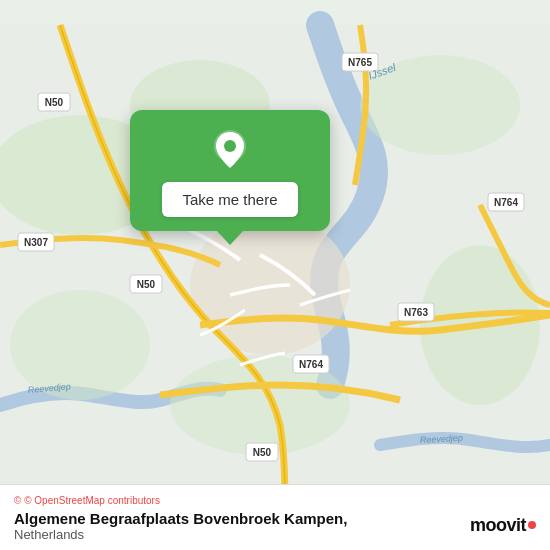  What do you see at coordinates (416, 312) in the screenshot?
I see `svg-text: N763` at bounding box center [416, 312].